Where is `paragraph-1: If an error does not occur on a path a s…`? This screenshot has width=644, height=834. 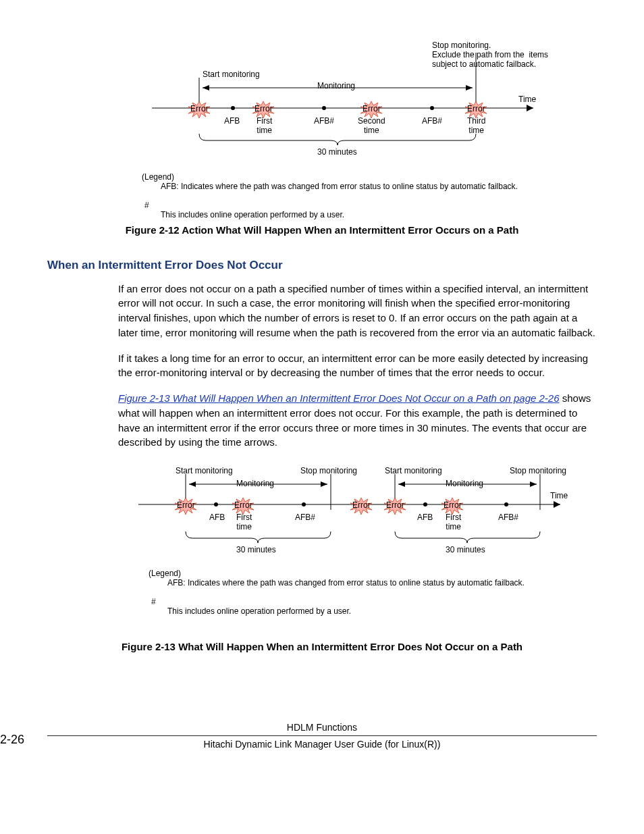
paragraph-1: If an error does not occur on a path a s… is located at coordinates (358, 311).